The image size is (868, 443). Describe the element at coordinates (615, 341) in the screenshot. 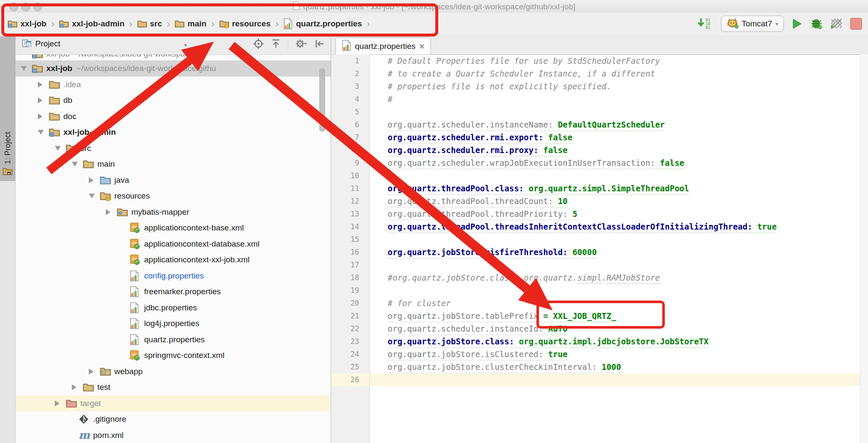

I see `code-line-23: org.quartz.jobStore.class: org.quartz.im…` at that location.